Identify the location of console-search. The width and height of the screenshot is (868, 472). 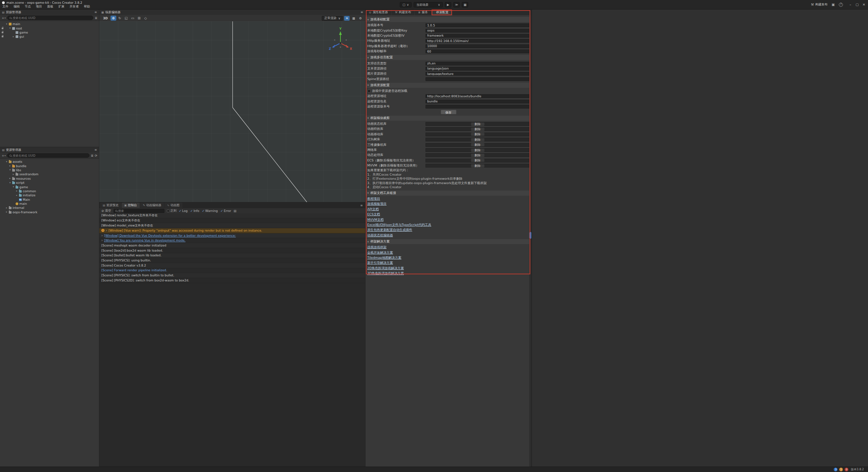
(139, 211).